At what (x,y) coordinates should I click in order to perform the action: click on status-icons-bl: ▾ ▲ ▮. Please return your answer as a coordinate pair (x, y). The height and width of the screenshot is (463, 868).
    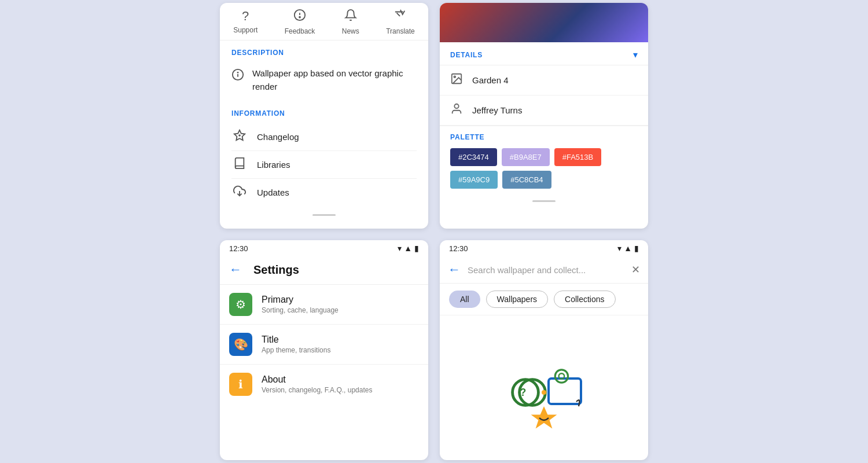
    Looking at the image, I should click on (409, 248).